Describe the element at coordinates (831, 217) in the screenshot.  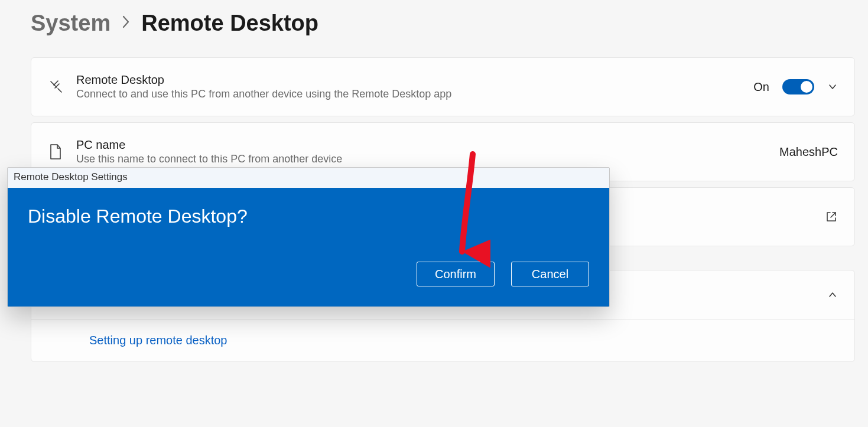
I see `open-external-icon` at that location.